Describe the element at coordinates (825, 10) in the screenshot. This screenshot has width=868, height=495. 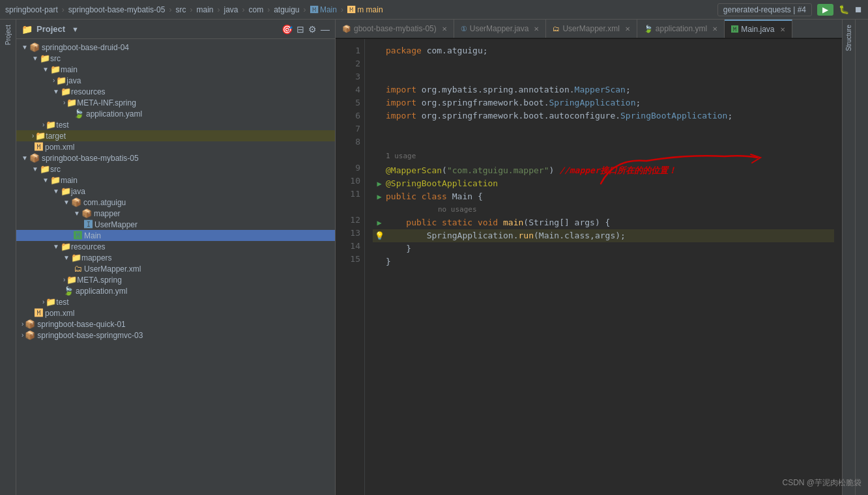
I see `run-button: ▶` at that location.